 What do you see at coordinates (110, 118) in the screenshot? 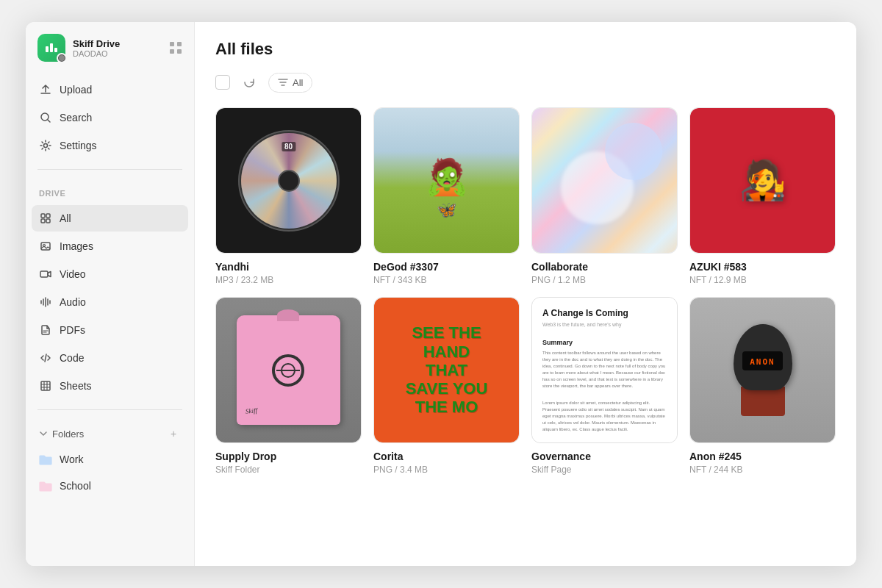
I see `sidebar-nav-top: Upload Search Settings` at bounding box center [110, 118].